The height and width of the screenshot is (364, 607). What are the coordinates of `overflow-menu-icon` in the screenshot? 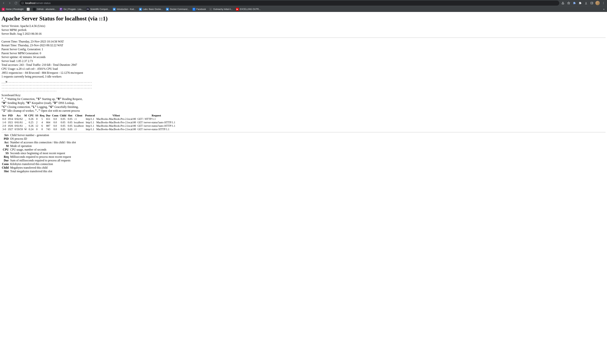 It's located at (603, 3).